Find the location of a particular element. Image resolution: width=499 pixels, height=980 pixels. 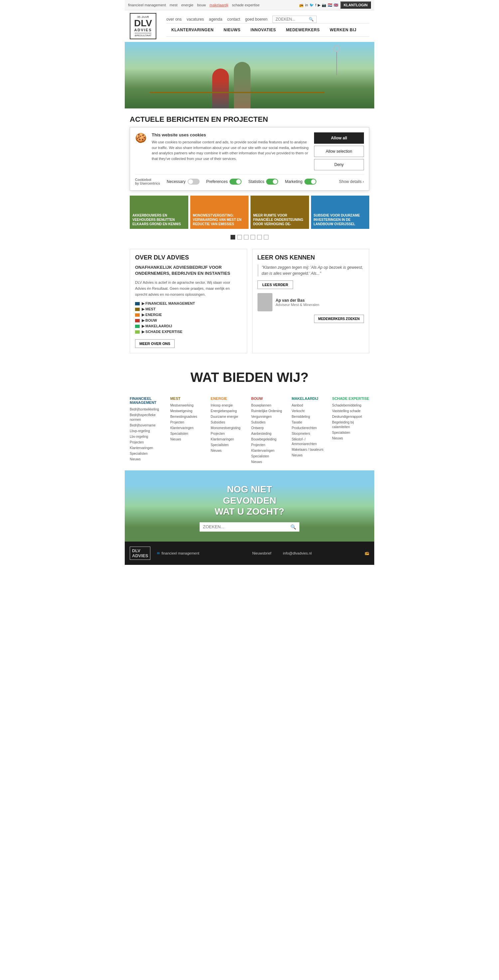

twitter-icon: 🐦 is located at coordinates (312, 5).